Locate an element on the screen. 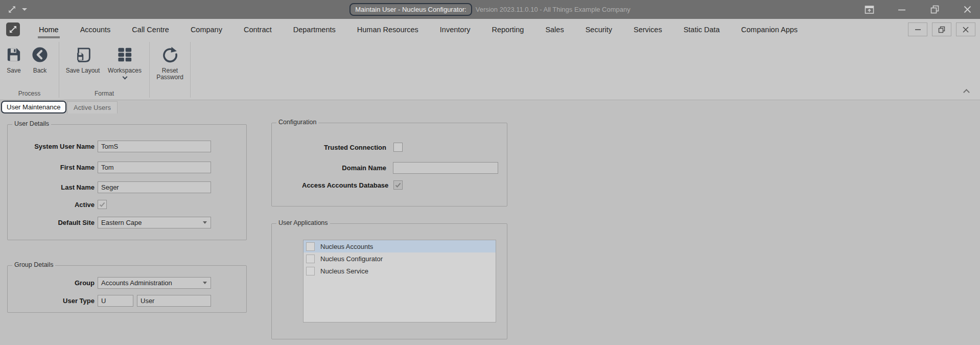 This screenshot has width=980, height=345. list-item-nucleus-configurator: Nucleus Configurator is located at coordinates (400, 259).